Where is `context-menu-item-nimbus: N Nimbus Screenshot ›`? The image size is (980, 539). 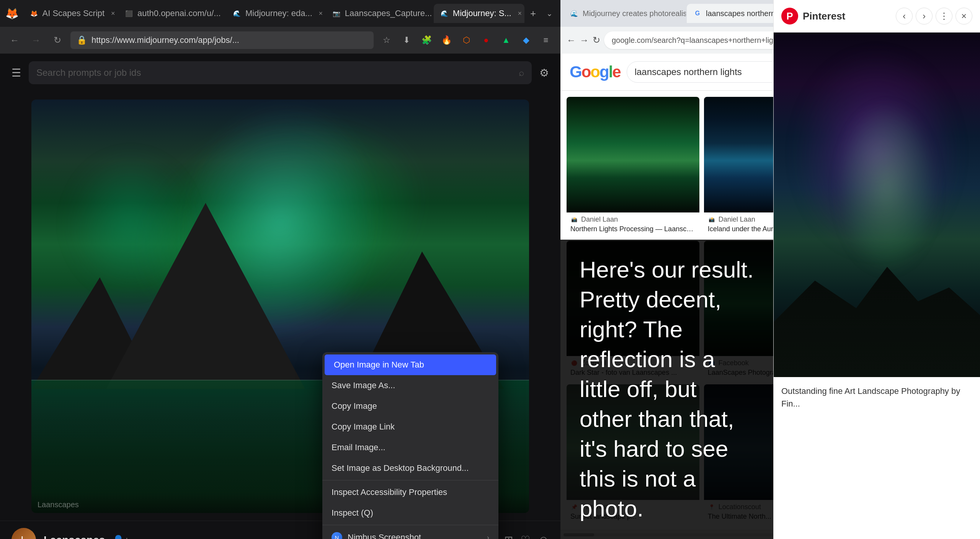
context-menu-item-nimbus: N Nimbus Screenshot › is located at coordinates (410, 533).